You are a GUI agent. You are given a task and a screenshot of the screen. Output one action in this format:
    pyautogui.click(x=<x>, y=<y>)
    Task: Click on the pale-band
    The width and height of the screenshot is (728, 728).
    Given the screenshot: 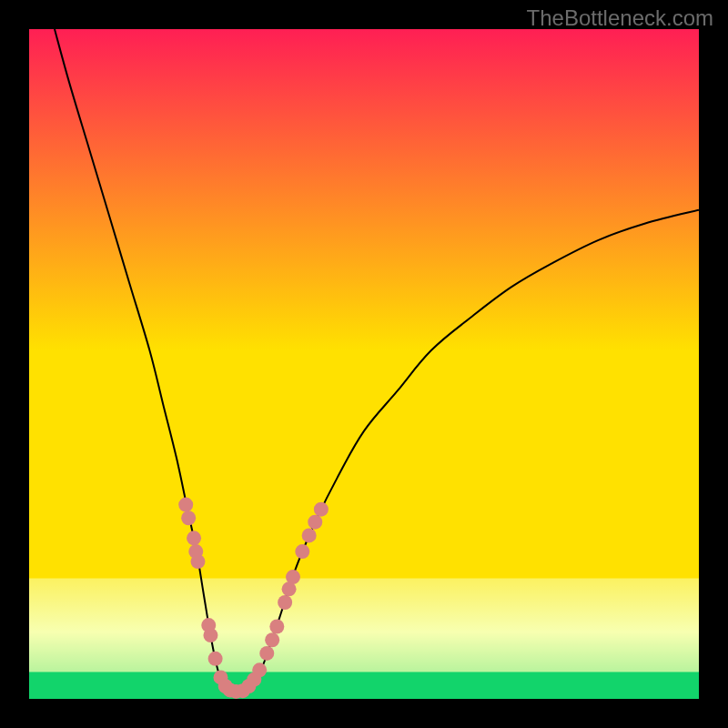 What is the action you would take?
    pyautogui.click(x=364, y=626)
    